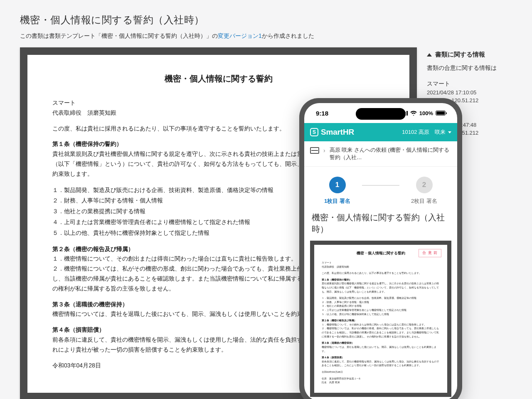 The height and width of the screenshot is (399, 532). I want to click on mobile-doc-card: 合 意 前 機密・個人情報に関する誓約 スマート 代表取締役 須磨英知殿 この度…, so click(381, 319).